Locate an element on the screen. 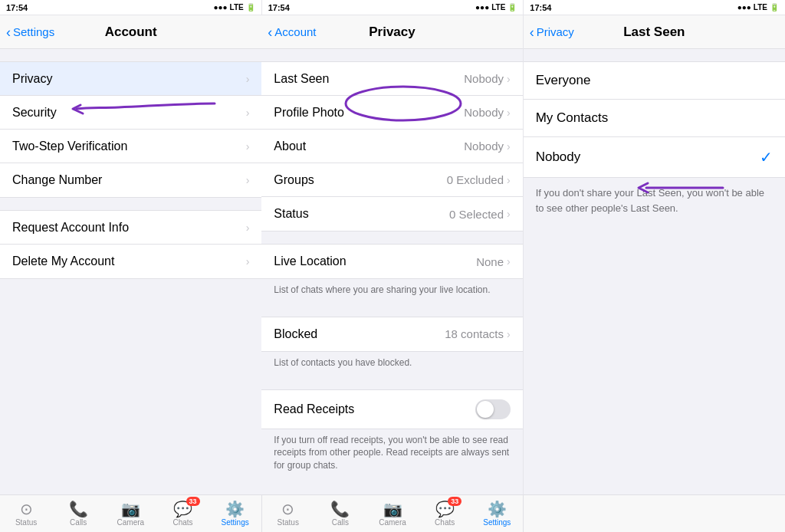  chevron-right-changenumber: › is located at coordinates (248, 180).